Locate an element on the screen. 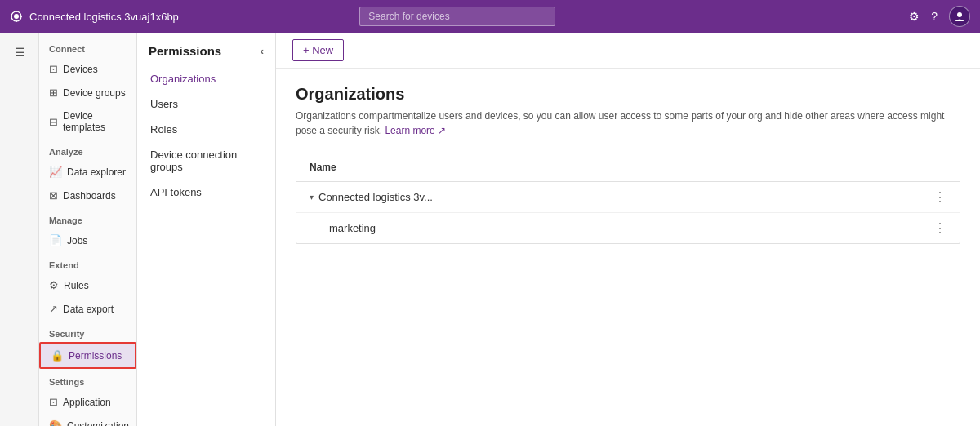 The height and width of the screenshot is (426, 980). search-input is located at coordinates (457, 16).